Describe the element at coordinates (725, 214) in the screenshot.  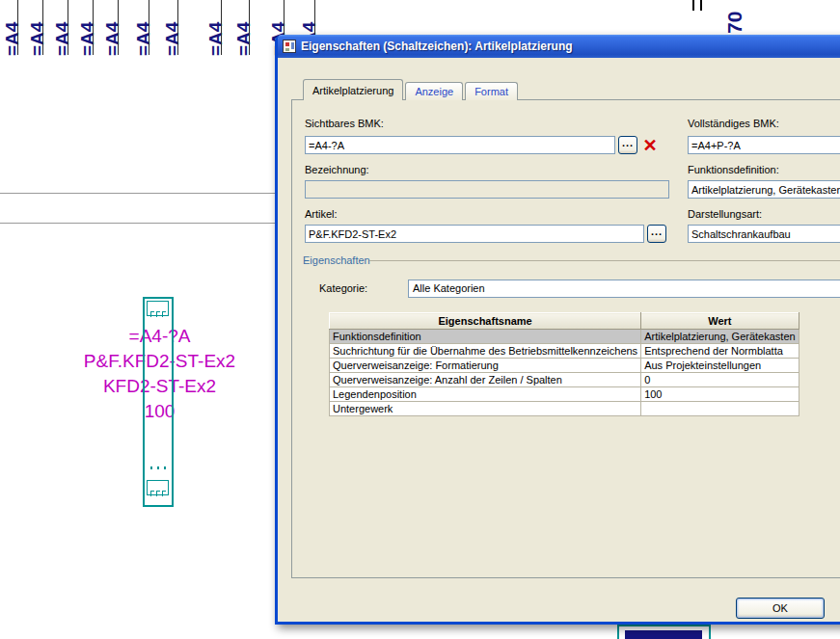
I see `darstellungsart-label: Darstellungsart:` at that location.